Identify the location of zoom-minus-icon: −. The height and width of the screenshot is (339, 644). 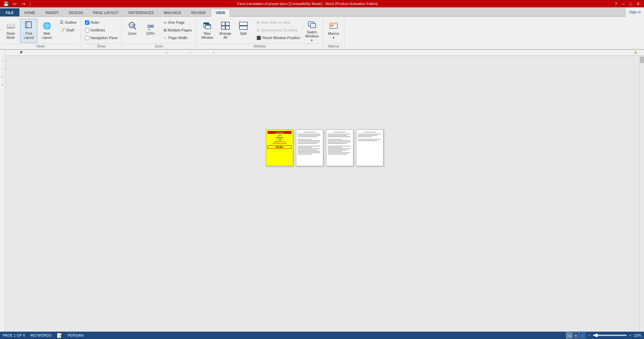
(589, 335).